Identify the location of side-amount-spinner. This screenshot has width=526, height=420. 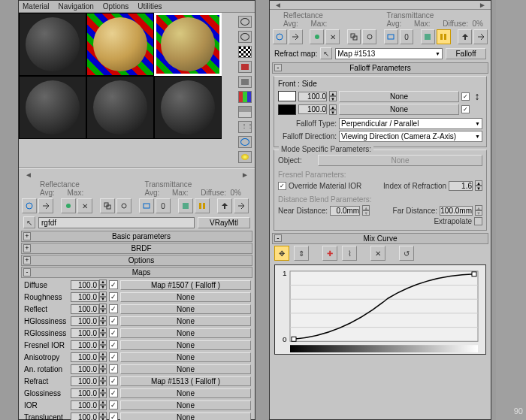
(313, 110).